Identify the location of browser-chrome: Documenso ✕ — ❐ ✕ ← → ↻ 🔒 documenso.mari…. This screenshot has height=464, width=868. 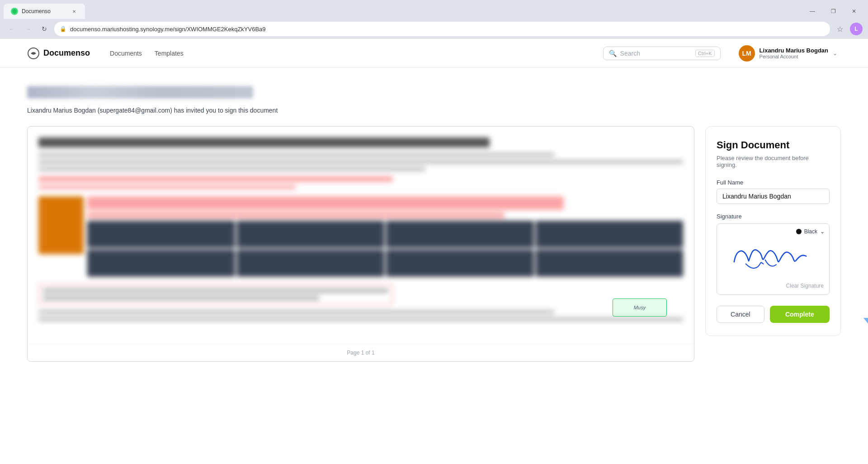
(434, 19).